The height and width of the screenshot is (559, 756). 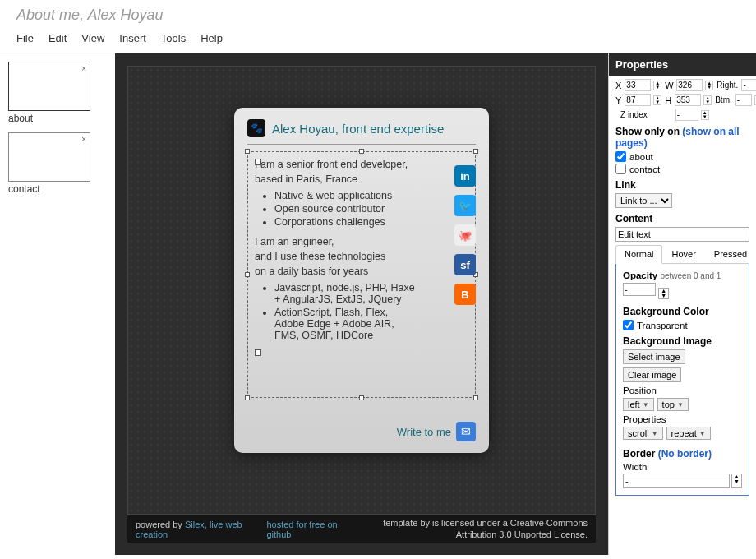 I want to click on coord-btm-input, so click(x=744, y=100).